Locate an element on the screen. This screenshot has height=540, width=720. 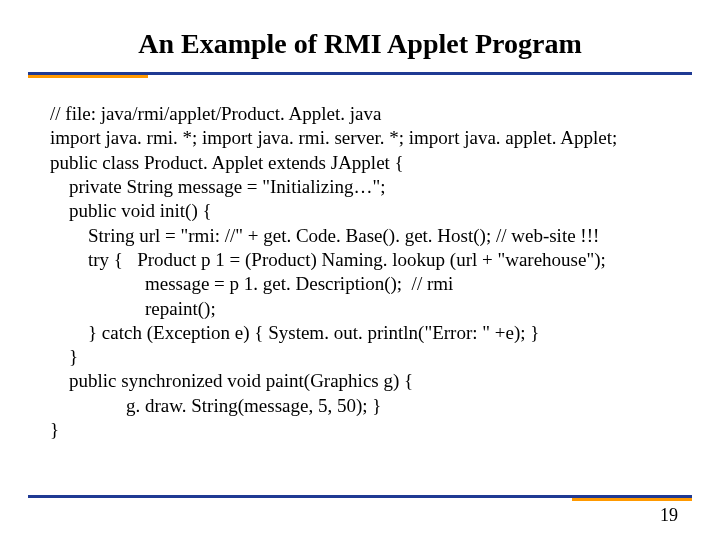
code-line: import java. rmi. *; import java. rmi. s… is located at coordinates (334, 138).